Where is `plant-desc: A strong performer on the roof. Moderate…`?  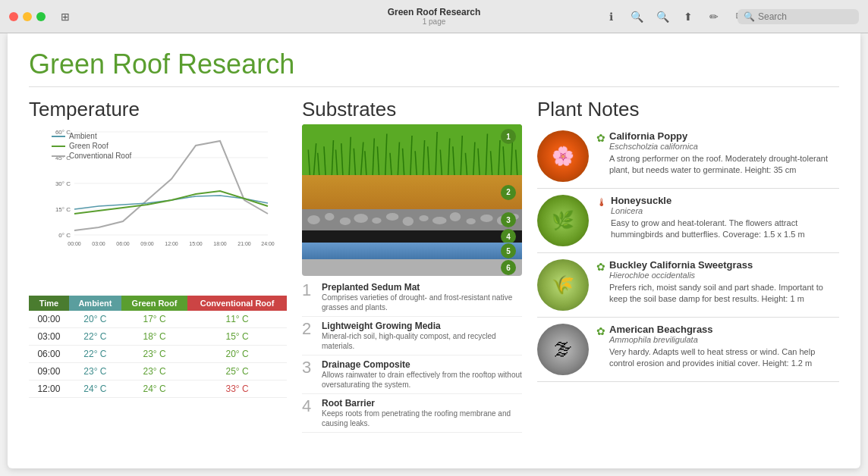
plant-desc: A strong performer on the roof. Moderate… is located at coordinates (724, 165).